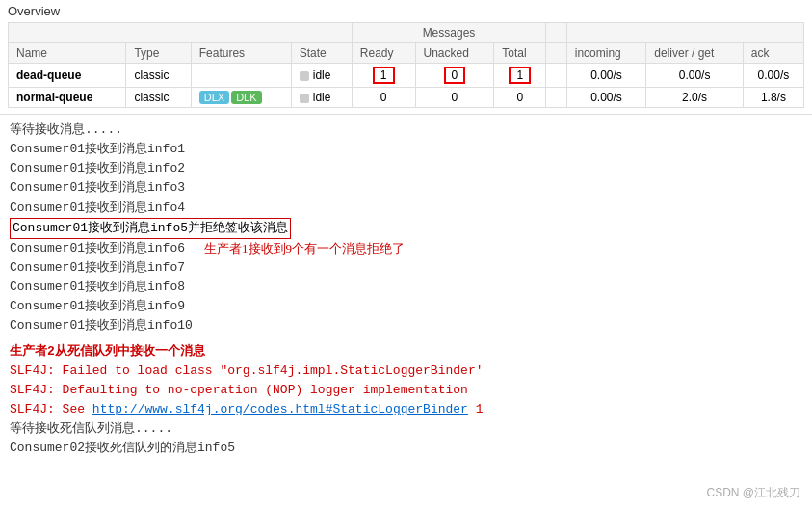 The image size is (812, 509). Describe the element at coordinates (406, 287) in the screenshot. I see `log-line: Consumer01接收到消息info8` at that location.